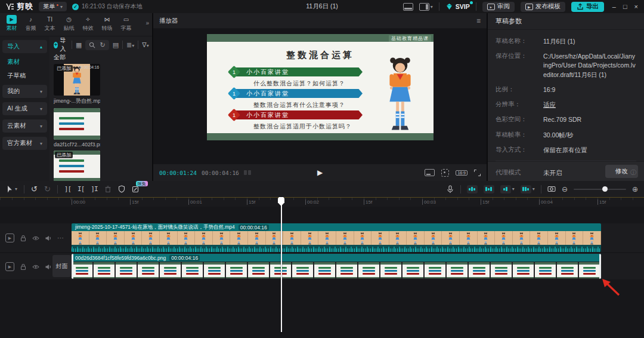 This screenshot has height=338, width=644. I want to click on sidebar-item-ai-generate: AI 生成▾, so click(25, 109).